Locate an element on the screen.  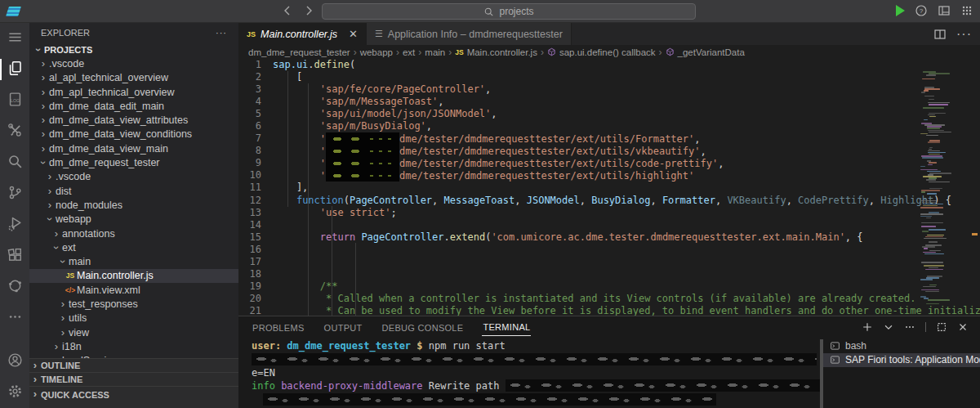
breadcrumb-item-webapp: webapp is located at coordinates (376, 52).